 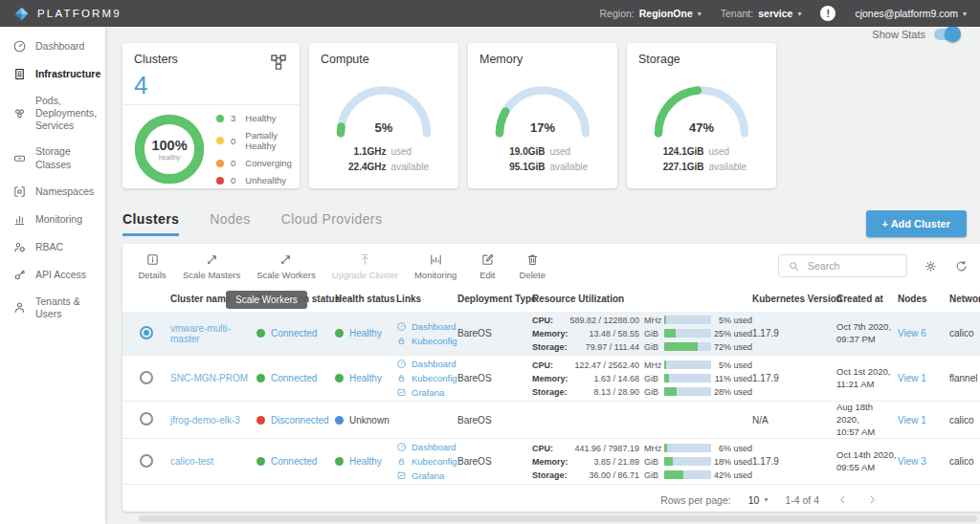 I want to click on sidebar-item-monitoring: Monitoring, so click(x=53, y=220).